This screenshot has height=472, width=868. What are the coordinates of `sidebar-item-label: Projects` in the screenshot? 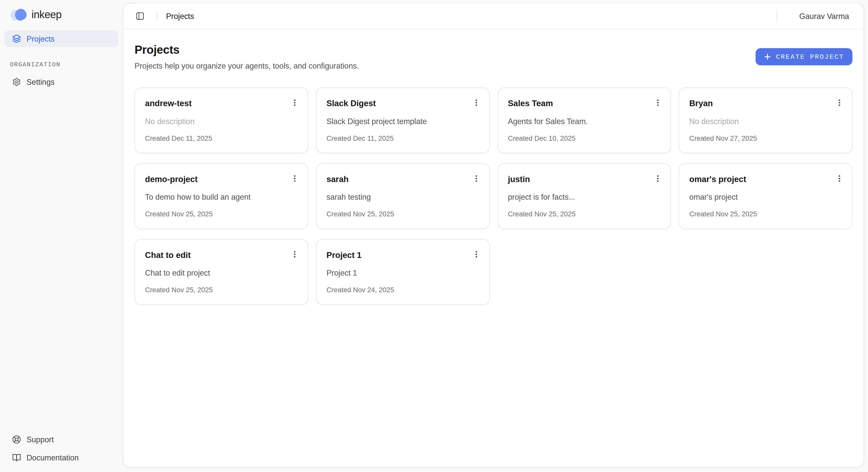 It's located at (40, 39).